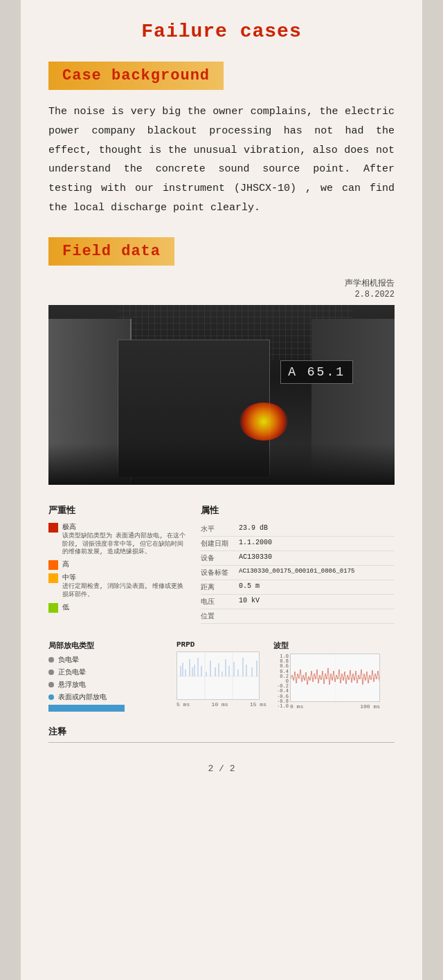 Image resolution: width=443 pixels, height=980 pixels. Describe the element at coordinates (335, 678) in the screenshot. I see `wave-chart` at that location.